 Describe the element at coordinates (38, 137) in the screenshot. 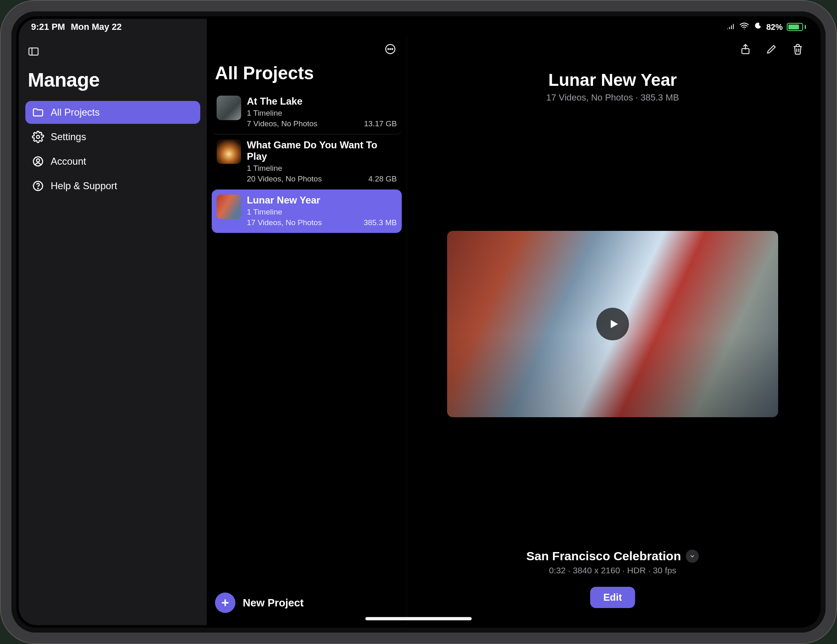

I see `gear-icon` at that location.